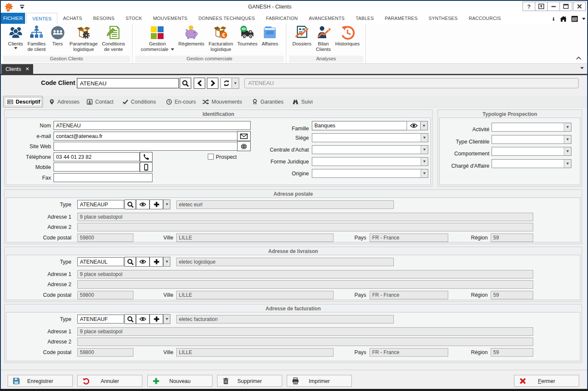 This screenshot has height=391, width=588. What do you see at coordinates (319, 381) in the screenshot?
I see `print-button: Imprimer` at bounding box center [319, 381].